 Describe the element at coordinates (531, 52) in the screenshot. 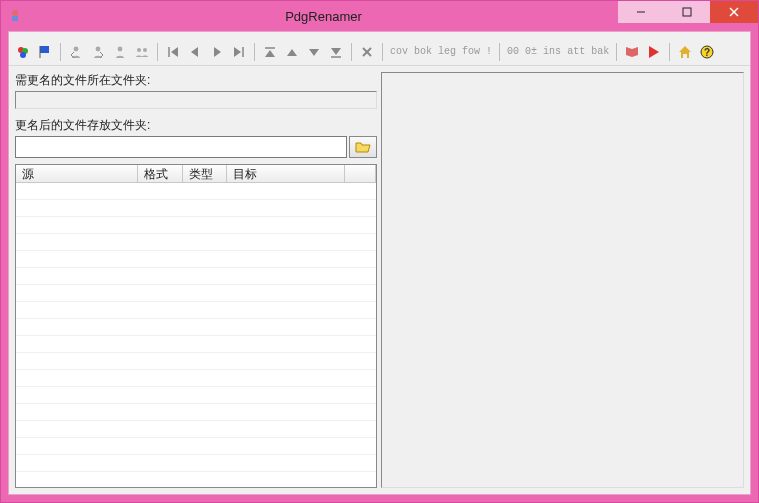

I see `zz2-button: 0±` at that location.